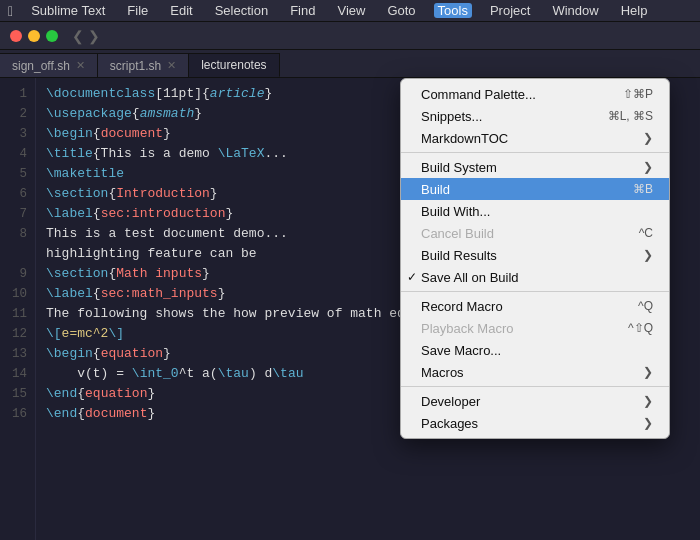 This screenshot has width=700, height=540. I want to click on menu-item-wrapper-macros: Macros ❯, so click(535, 372).